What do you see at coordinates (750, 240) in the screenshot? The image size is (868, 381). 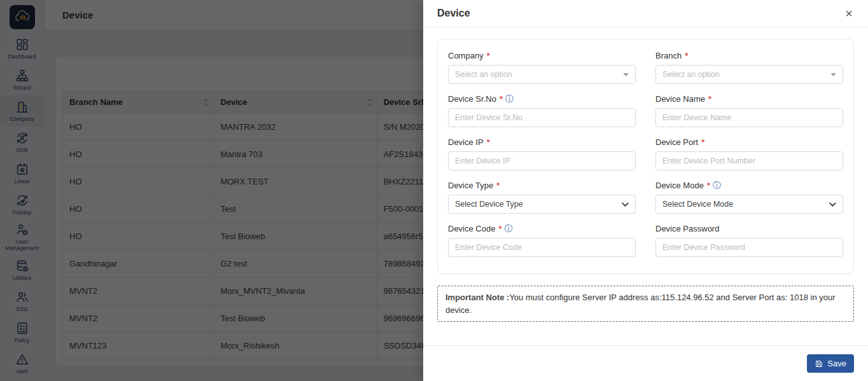 I see `field-device-password: Device Password` at bounding box center [750, 240].